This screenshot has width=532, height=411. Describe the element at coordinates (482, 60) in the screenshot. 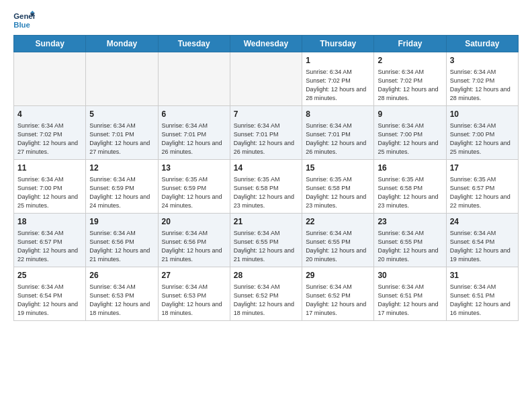

I see `day-number: 3` at that location.